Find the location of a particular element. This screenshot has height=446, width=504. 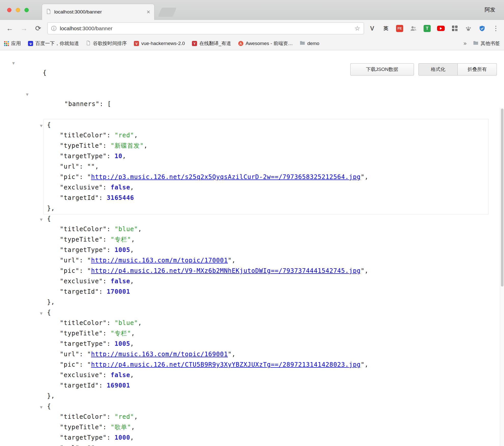

json-property: "pic": "http://p4.music.126.net/CTU5B9R9… is located at coordinates (278, 365).